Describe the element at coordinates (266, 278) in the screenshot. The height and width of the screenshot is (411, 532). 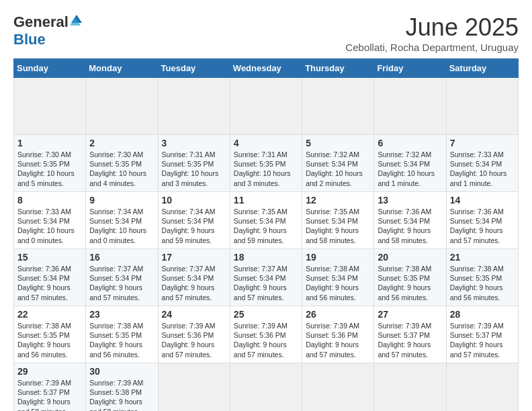
I see `calendar-week-row: 15Sunrise: 7:36 AMSunset: 5:34 PMDayligh…` at that location.